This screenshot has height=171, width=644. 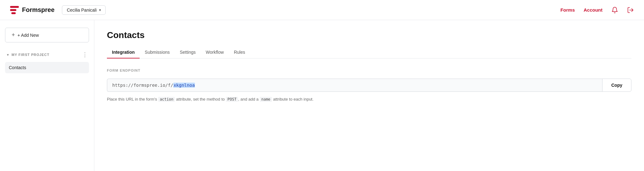 I want to click on page-title: Contacts, so click(x=369, y=35).